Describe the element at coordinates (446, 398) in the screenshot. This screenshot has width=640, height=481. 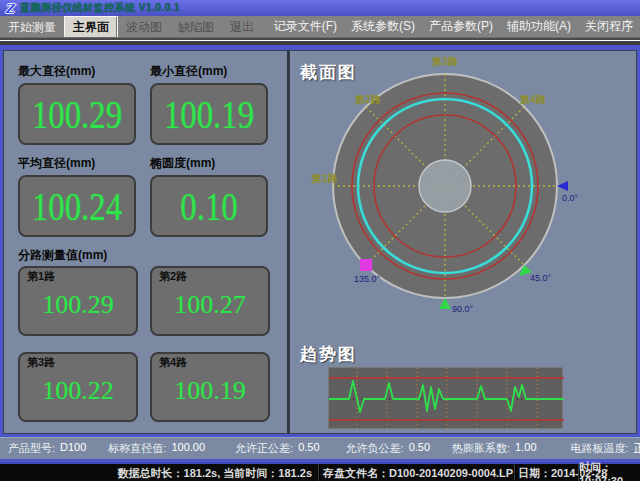
I see `trend-chart` at that location.